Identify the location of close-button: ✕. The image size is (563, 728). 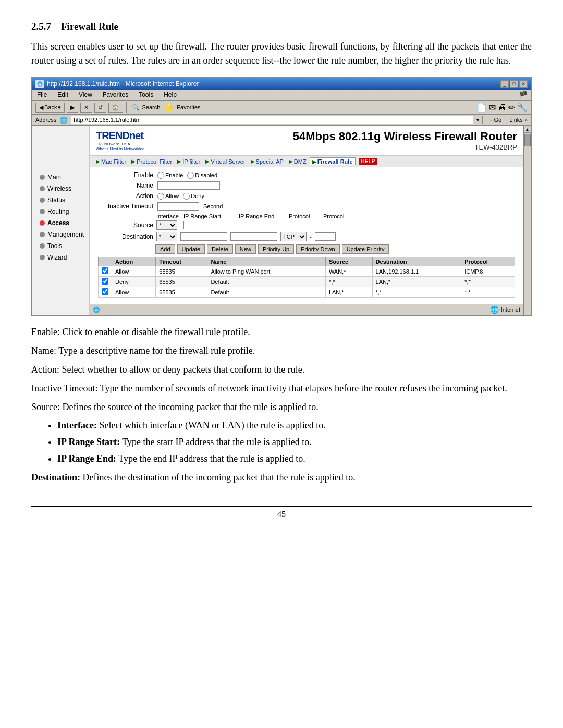
(523, 84).